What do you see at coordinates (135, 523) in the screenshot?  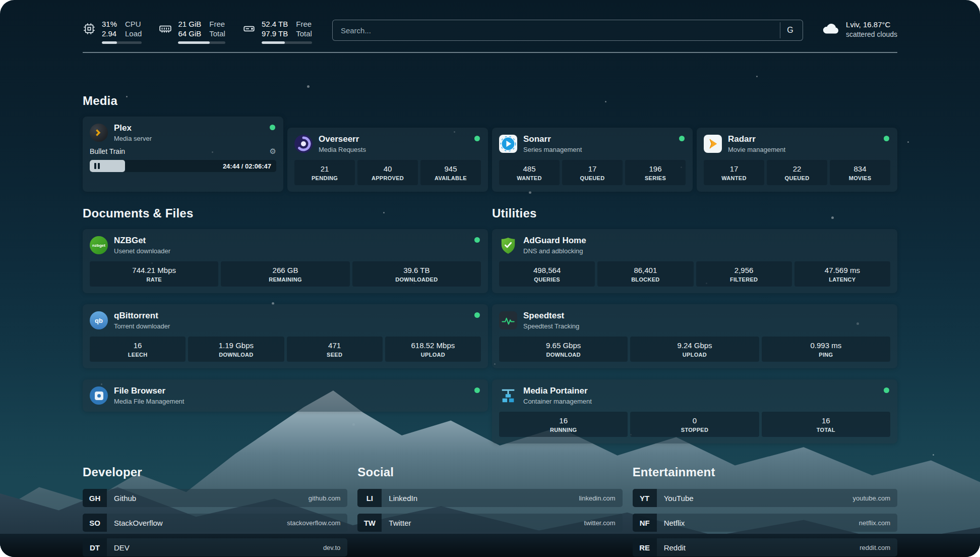 I see `bookmark-name: StackOverflow` at bounding box center [135, 523].